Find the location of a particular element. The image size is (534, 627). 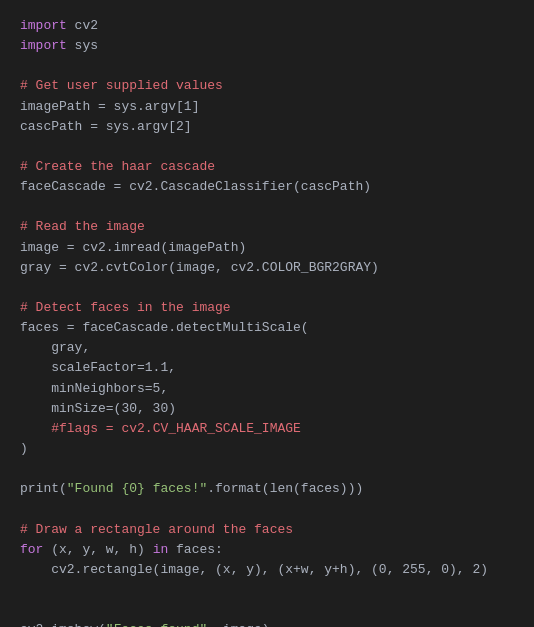

line-20: minSize=(30, 30) is located at coordinates (267, 409).